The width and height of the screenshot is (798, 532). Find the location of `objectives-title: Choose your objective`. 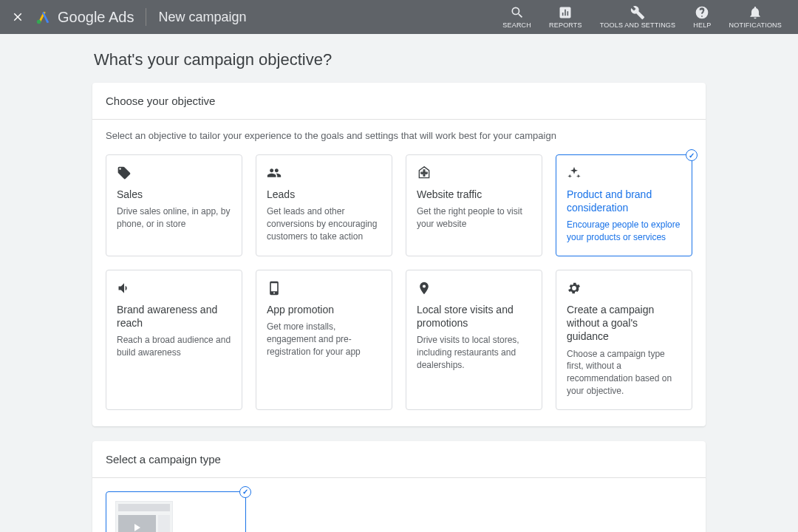

objectives-title: Choose your objective is located at coordinates (399, 101).